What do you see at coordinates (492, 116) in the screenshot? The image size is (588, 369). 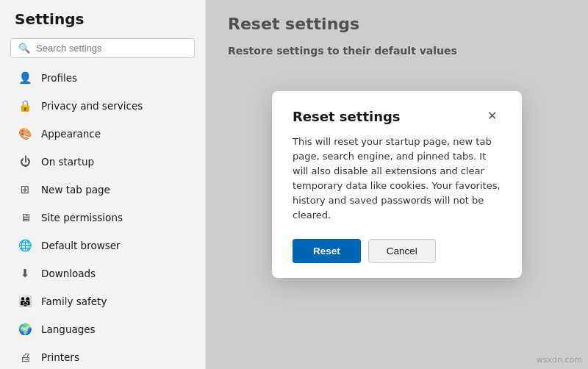 I see `dialog-close-button: ✕` at bounding box center [492, 116].